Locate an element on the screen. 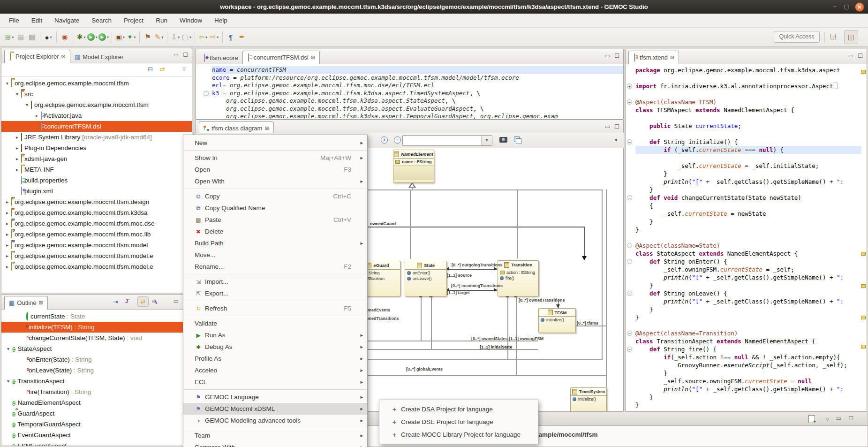 The width and height of the screenshot is (868, 447). tree-item: ▸META-INF is located at coordinates (97, 170).